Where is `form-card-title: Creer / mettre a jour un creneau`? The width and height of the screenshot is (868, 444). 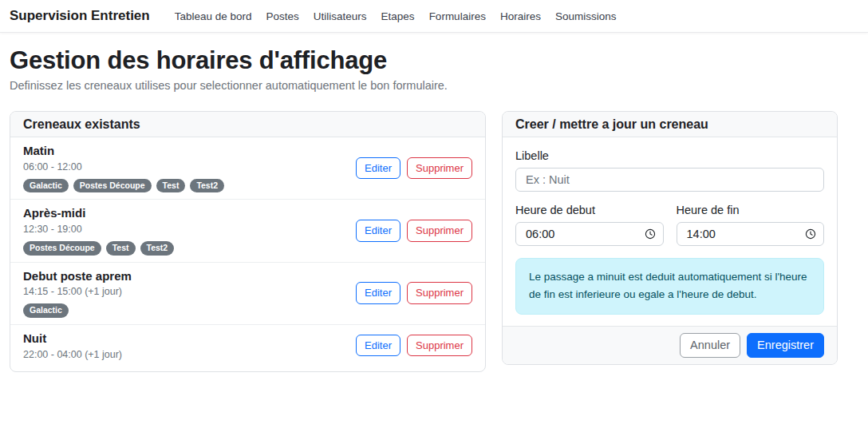
form-card-title: Creer / mettre a jour un creneau is located at coordinates (670, 125).